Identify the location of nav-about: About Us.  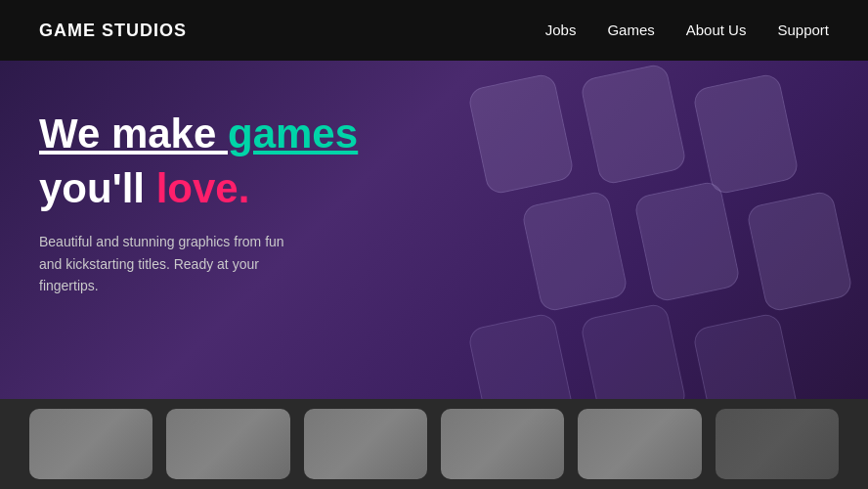
(716, 29).